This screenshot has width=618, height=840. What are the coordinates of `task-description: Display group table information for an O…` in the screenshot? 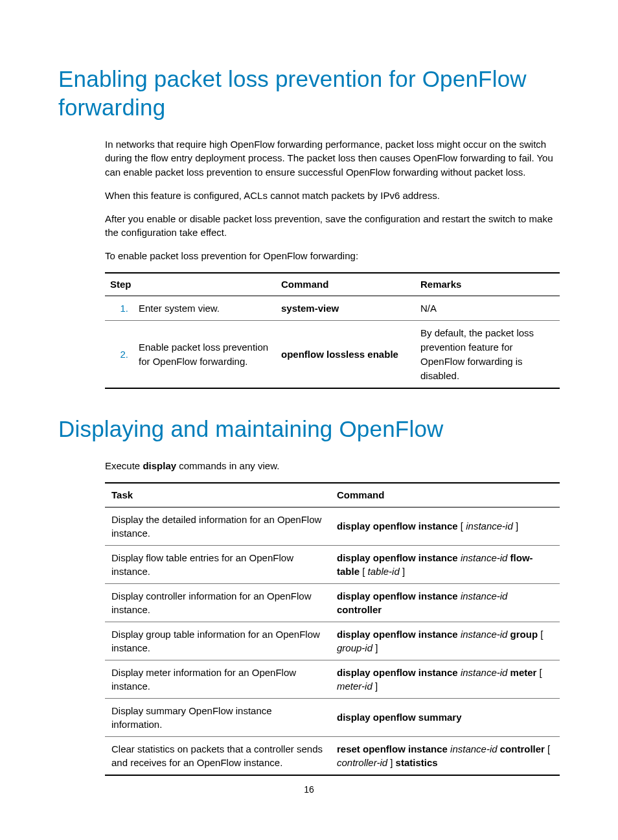 It's located at (218, 640).